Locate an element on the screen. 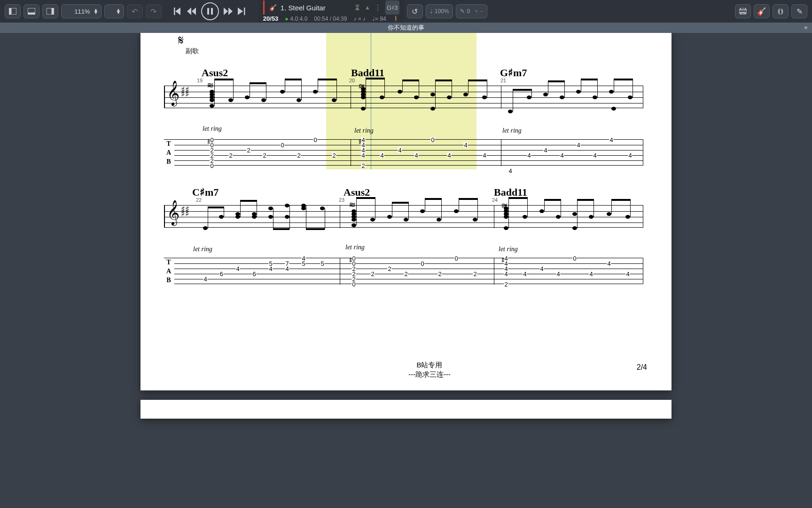  guitar-icon: 🎸 is located at coordinates (273, 8).